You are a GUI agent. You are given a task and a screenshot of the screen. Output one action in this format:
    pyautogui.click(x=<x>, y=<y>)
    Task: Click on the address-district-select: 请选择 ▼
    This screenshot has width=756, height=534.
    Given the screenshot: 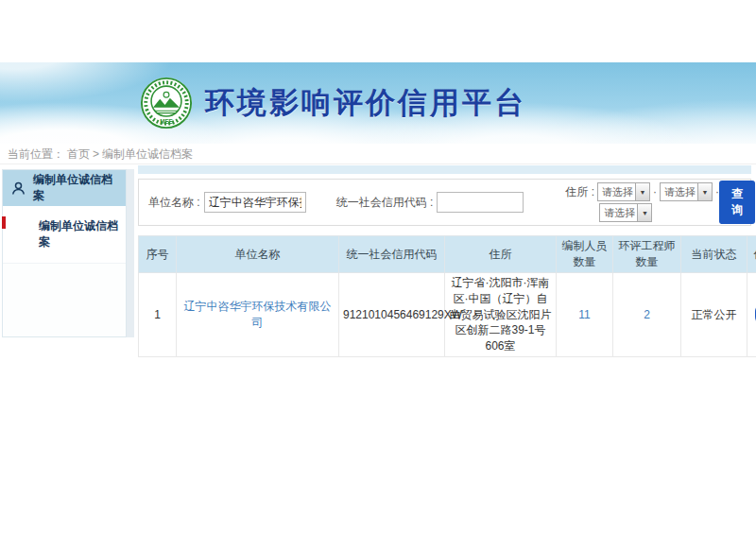 What is the action you would take?
    pyautogui.click(x=626, y=213)
    